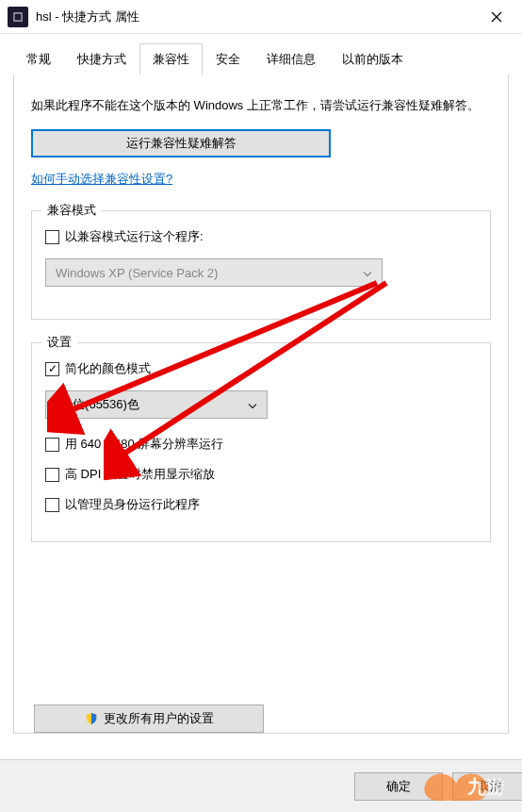 Image resolution: width=522 pixels, height=812 pixels. What do you see at coordinates (98, 405) in the screenshot?
I see `select-color-value: 16 位(65536)色` at bounding box center [98, 405].